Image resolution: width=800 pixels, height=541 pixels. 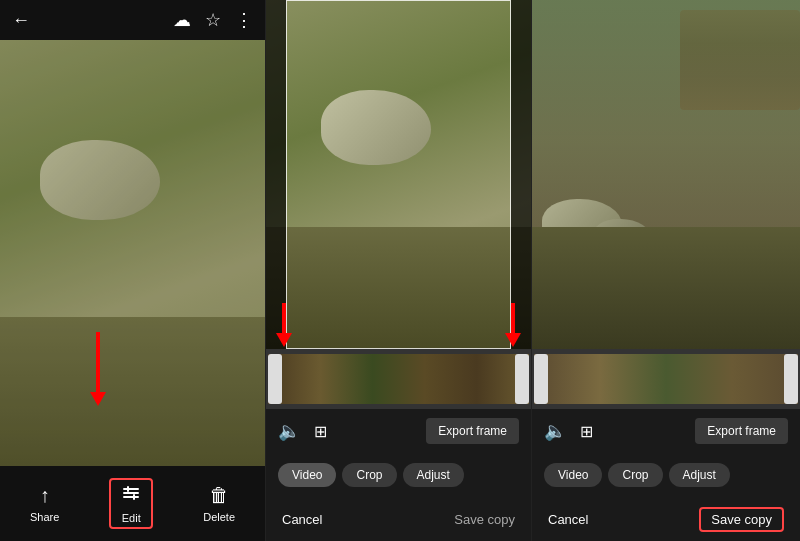 What do you see at coordinates (484, 520) in the screenshot?
I see `save-copy-button-2: Save copy` at bounding box center [484, 520].